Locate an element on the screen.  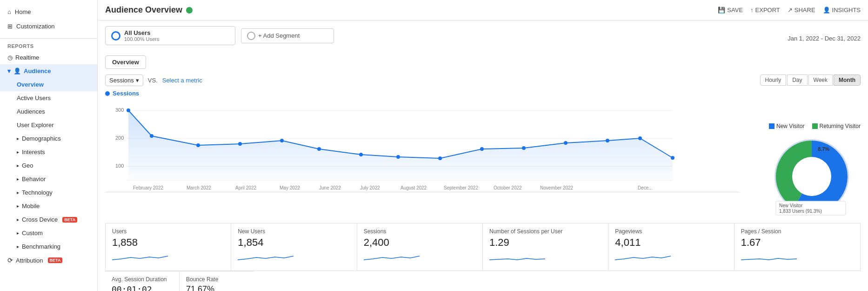
stat-sessions-per-user-label: Number of Sessions per User is located at coordinates (545, 231).